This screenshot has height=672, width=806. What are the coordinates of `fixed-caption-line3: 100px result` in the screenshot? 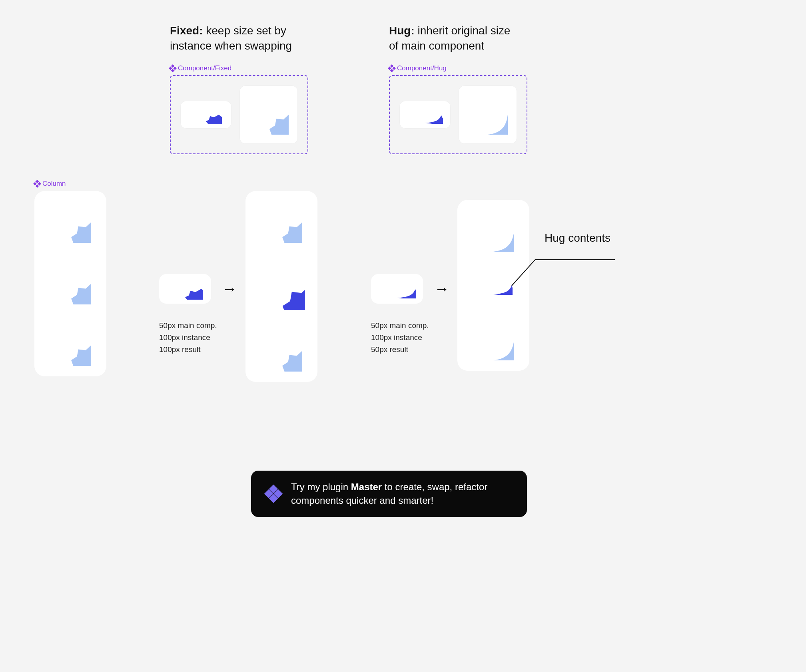 It's located at (188, 350).